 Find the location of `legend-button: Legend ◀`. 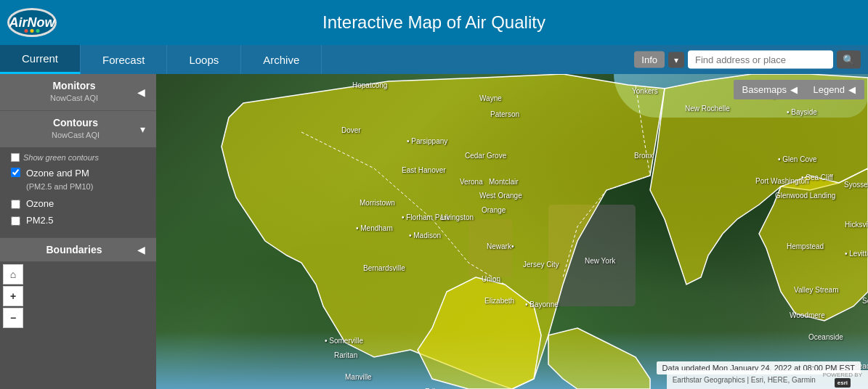

legend-button: Legend ◀ is located at coordinates (835, 90).